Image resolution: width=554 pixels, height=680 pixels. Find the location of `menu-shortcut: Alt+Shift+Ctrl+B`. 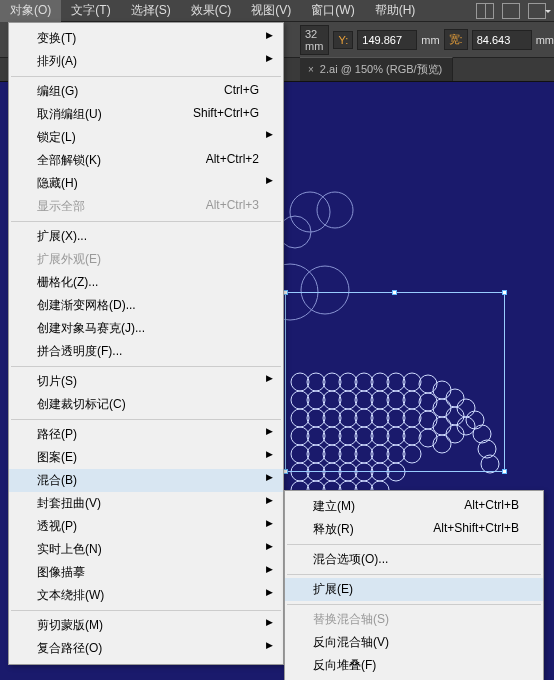

menu-shortcut: Alt+Shift+Ctrl+B is located at coordinates (476, 530).